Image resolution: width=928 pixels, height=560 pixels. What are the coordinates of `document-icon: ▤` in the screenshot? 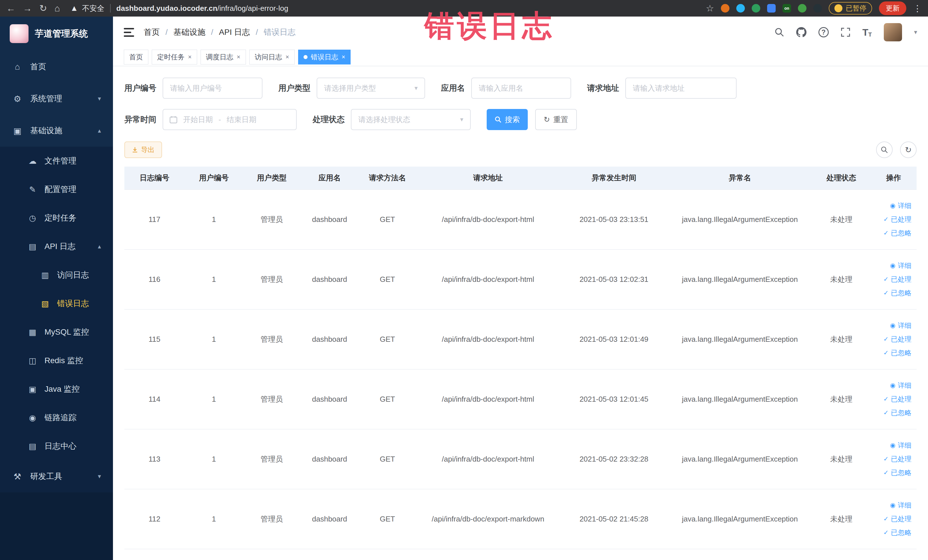 It's located at (32, 246).